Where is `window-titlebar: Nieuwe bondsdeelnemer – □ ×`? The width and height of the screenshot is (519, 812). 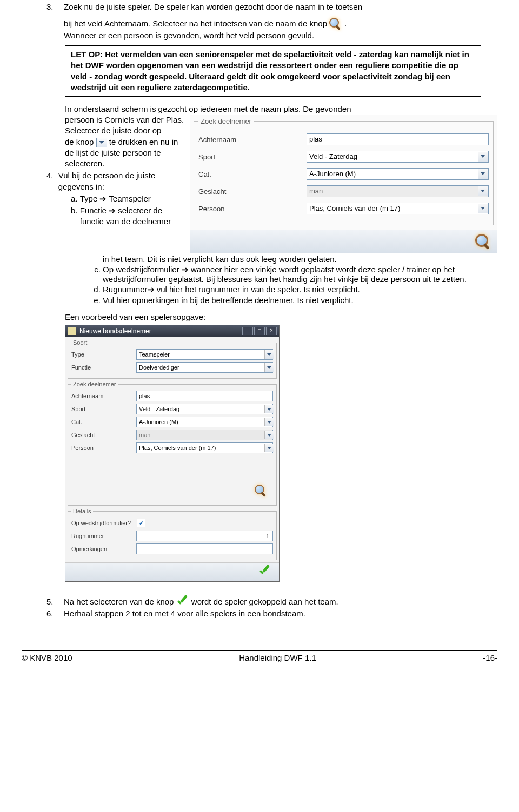 window-titlebar: Nieuwe bondsdeelnemer – □ × is located at coordinates (172, 331).